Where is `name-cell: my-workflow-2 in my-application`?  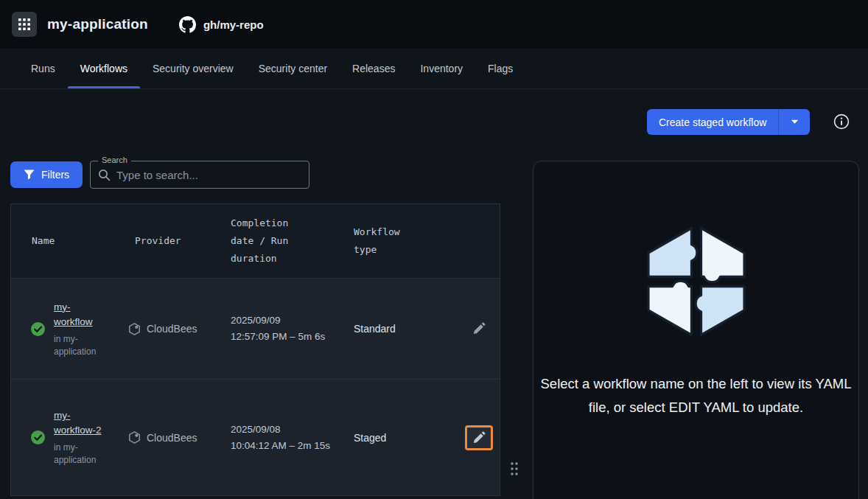
name-cell: my-workflow-2 in my-application is located at coordinates (91, 438).